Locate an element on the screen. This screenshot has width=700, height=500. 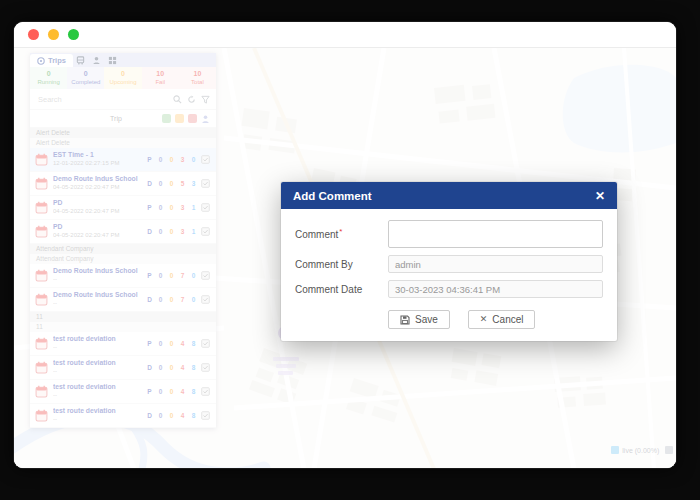
cancel-button-label: Cancel is located at coordinates (508, 320).